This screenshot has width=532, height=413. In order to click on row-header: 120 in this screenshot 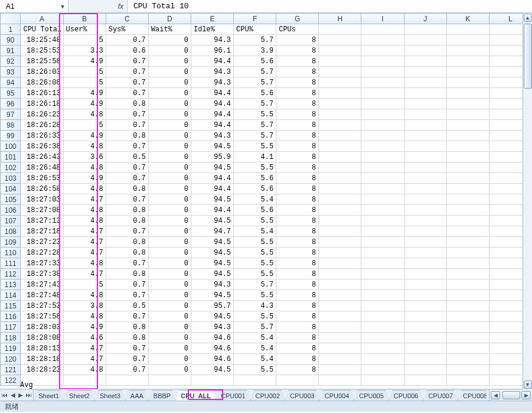, I will do `click(11, 359)`.